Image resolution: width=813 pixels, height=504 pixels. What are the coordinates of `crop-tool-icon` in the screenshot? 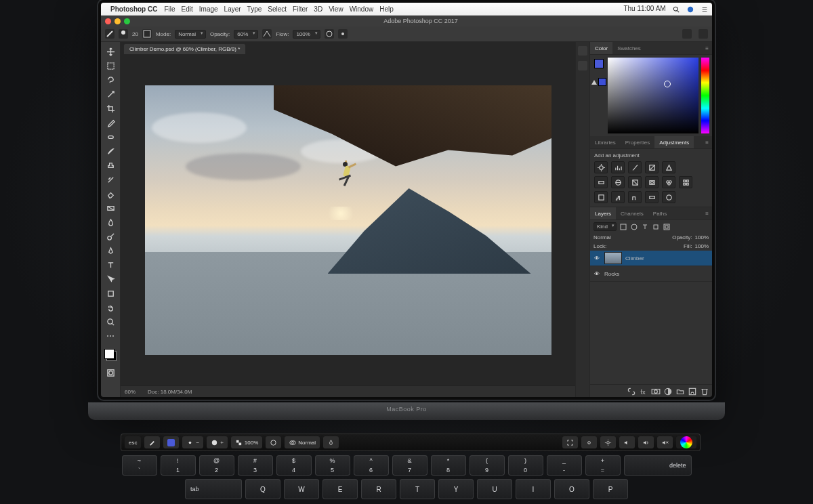 It's located at (110, 108).